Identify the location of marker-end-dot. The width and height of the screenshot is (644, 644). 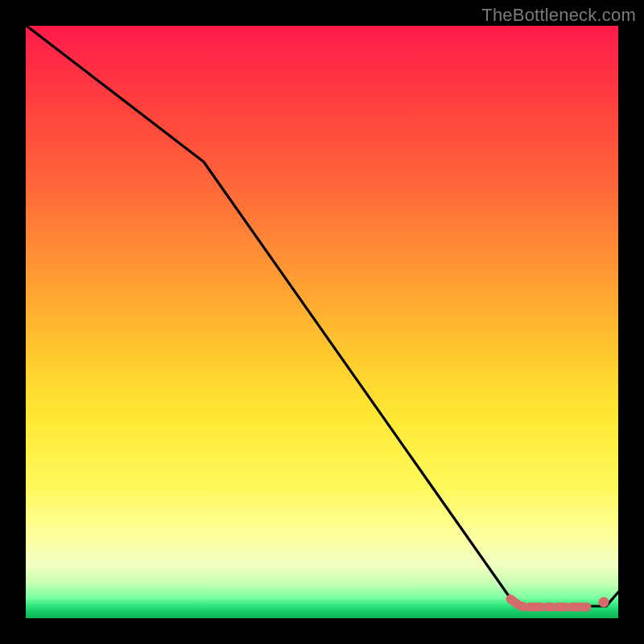
(604, 602).